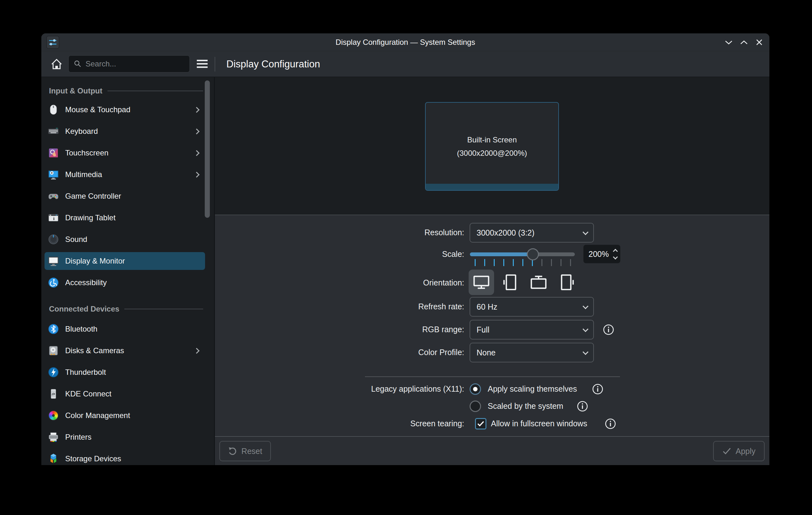  What do you see at coordinates (125, 457) in the screenshot?
I see `sidebar-item-storage-devices: Storage Devices` at bounding box center [125, 457].